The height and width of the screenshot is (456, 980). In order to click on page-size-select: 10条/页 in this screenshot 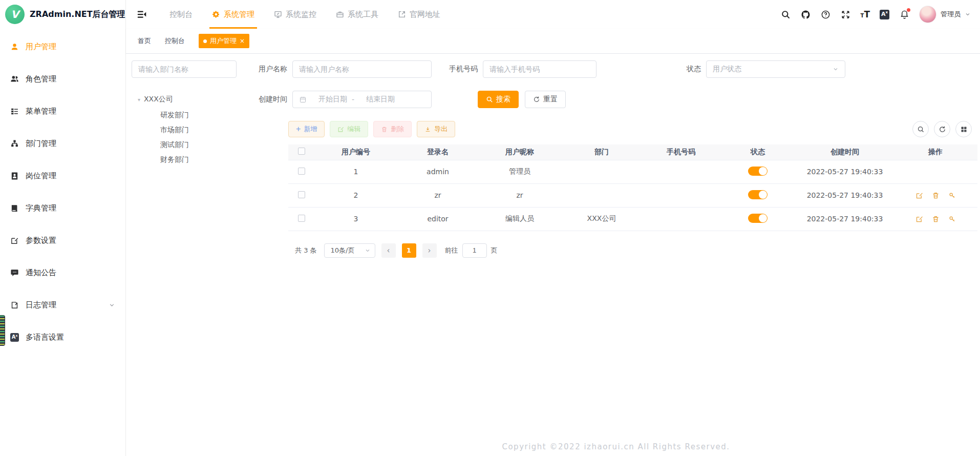, I will do `click(350, 251)`.